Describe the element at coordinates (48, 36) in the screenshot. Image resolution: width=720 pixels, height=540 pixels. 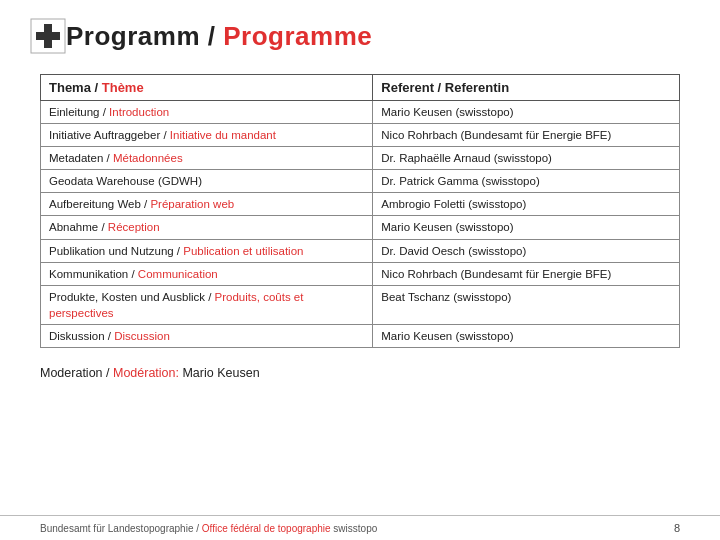
I see `swiss-logo` at that location.